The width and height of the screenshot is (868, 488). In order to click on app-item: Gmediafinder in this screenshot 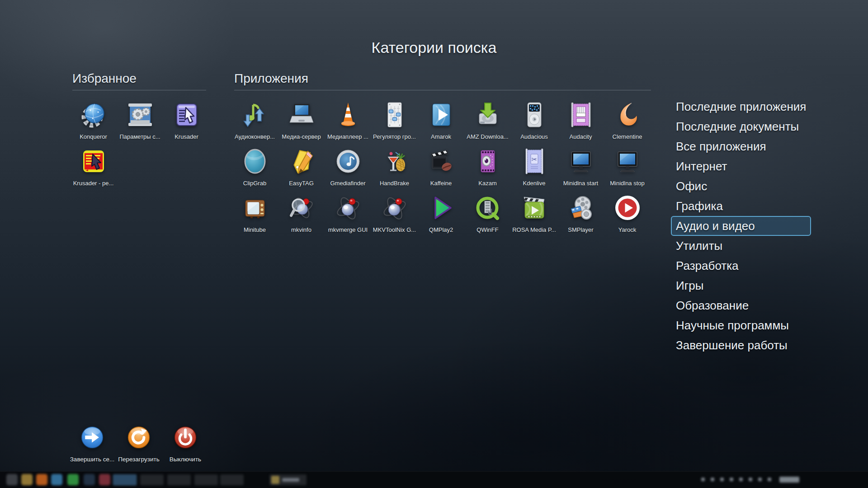, I will do `click(348, 165)`.